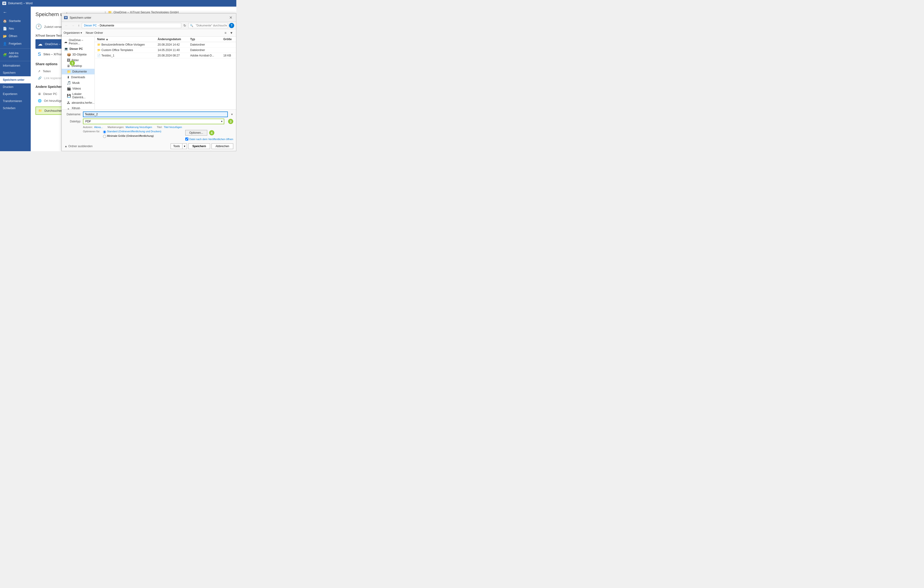 The height and width of the screenshot is (588, 924). Describe the element at coordinates (139, 127) in the screenshot. I see `markierung-link: Markierung hinzufügen` at that location.